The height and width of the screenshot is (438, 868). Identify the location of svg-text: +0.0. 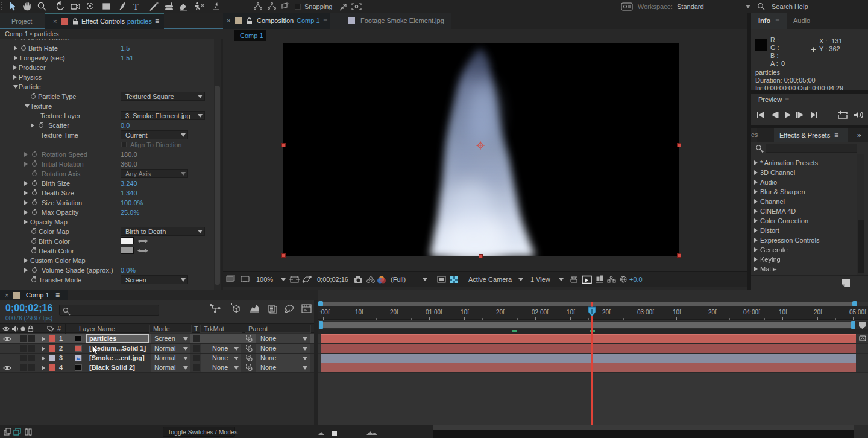
(636, 279).